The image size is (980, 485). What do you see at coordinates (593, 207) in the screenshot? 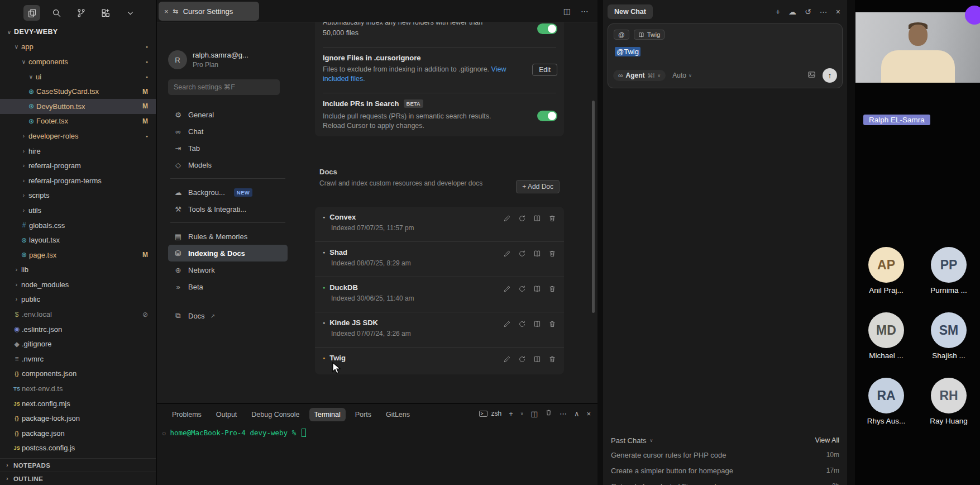
I see `settings-scrollbar` at bounding box center [593, 207].